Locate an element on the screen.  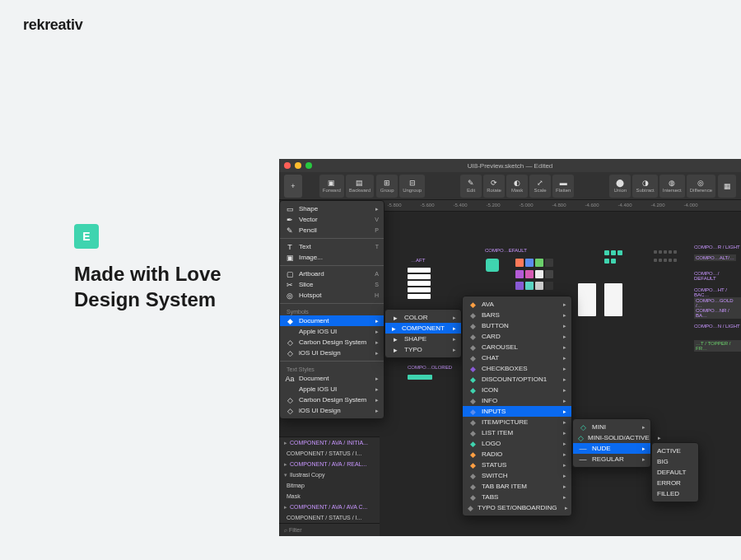
component-item: ◆CHAT▸ is located at coordinates (517, 357).